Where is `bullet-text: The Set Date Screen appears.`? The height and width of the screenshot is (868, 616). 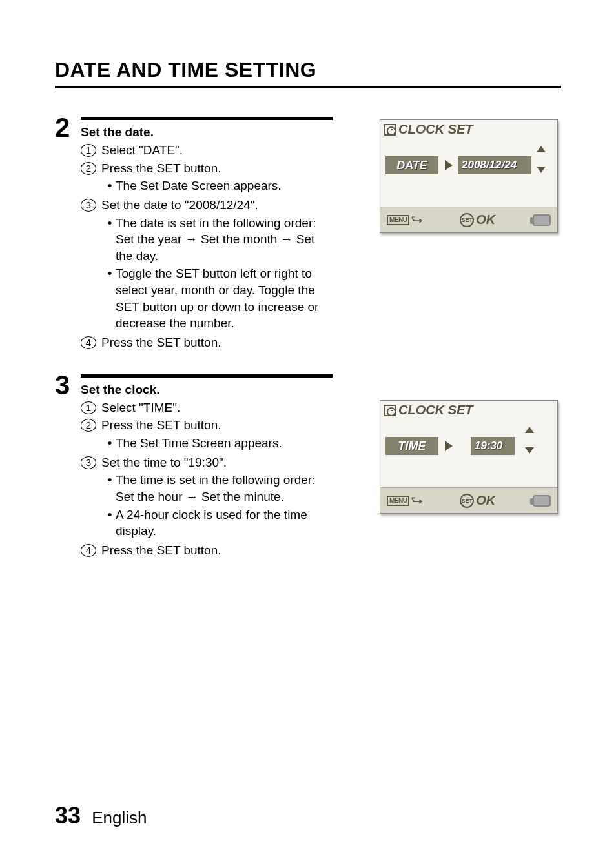 bullet-text: The Set Date Screen appears. is located at coordinates (199, 186).